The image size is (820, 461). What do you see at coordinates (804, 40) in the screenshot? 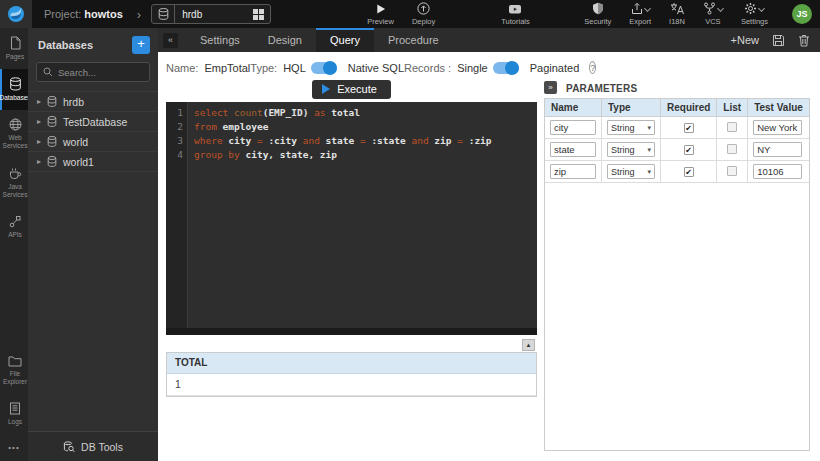
I see `delete-icon` at bounding box center [804, 40].